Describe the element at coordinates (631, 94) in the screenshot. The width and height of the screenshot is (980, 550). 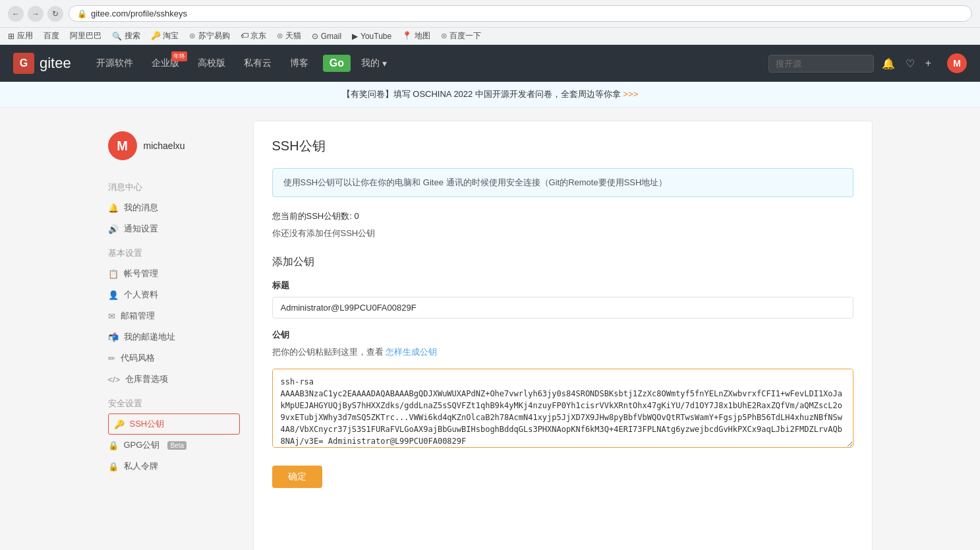
I see `banner-link: >>>` at that location.